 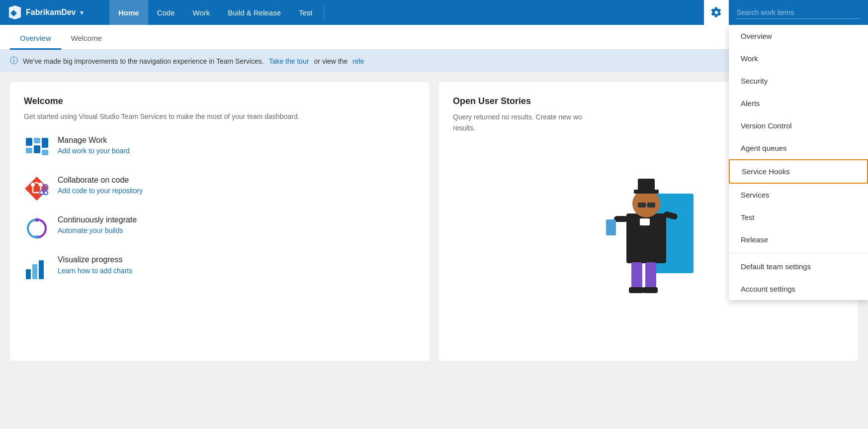 What do you see at coordinates (37, 228) in the screenshot?
I see `ci-icon` at bounding box center [37, 228].